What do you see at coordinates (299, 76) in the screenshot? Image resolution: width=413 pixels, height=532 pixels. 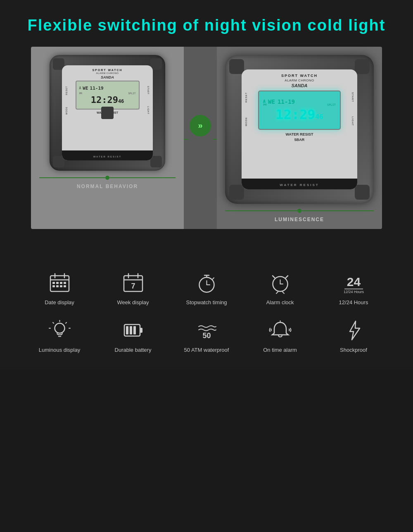 I see `brand-top-large: SPORT WATCH` at bounding box center [299, 76].